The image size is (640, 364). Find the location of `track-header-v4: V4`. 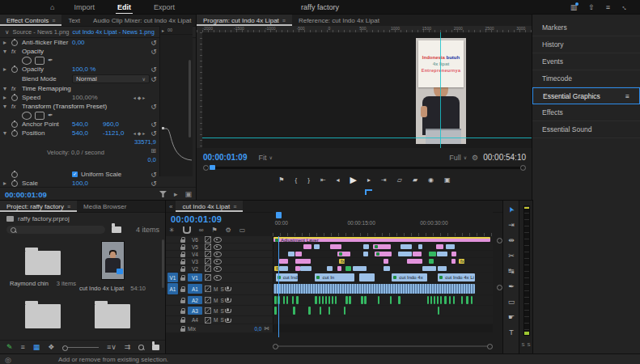

track-header-v4: V4 is located at coordinates (219, 254).